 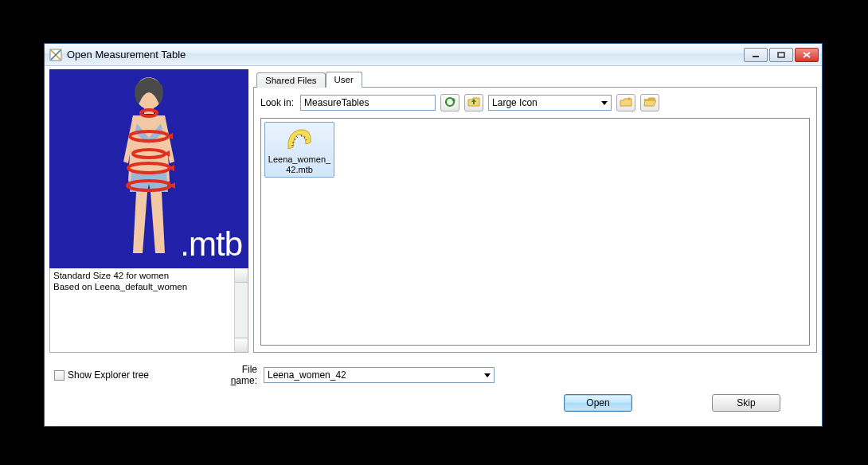 I want to click on folder-up-icon, so click(x=474, y=104).